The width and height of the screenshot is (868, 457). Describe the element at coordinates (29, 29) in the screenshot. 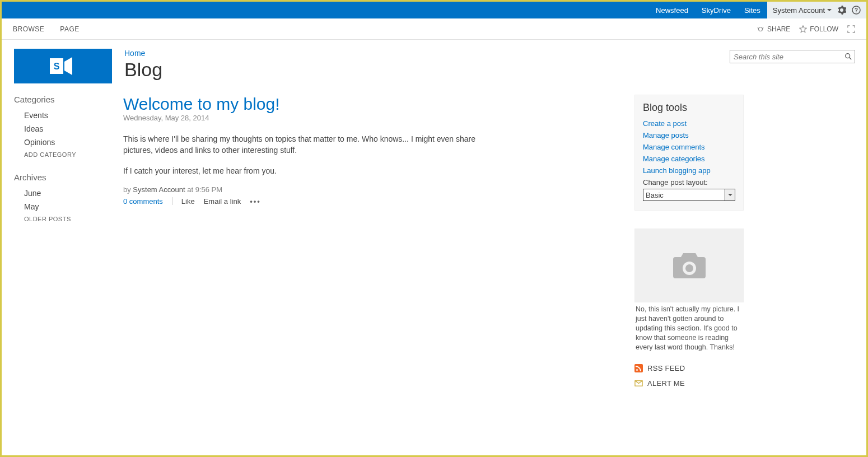

I see `ribbon-tab-browse: BROWSE` at that location.